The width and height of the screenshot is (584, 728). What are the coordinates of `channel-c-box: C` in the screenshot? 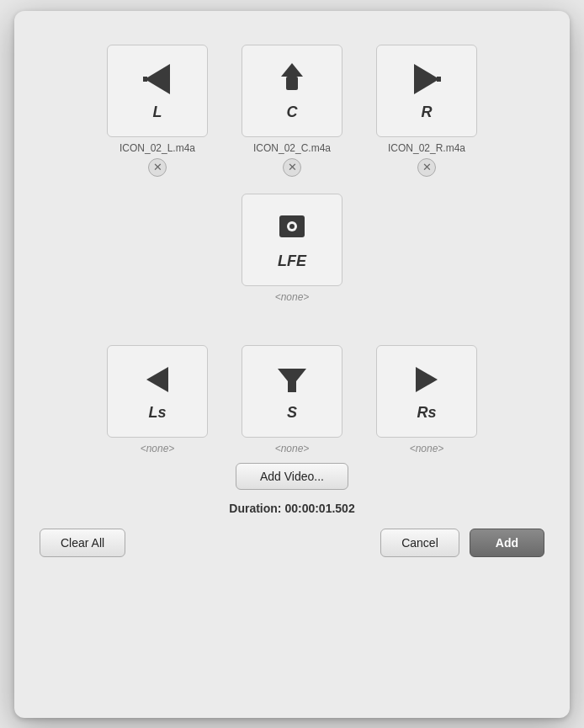 It's located at (292, 91).